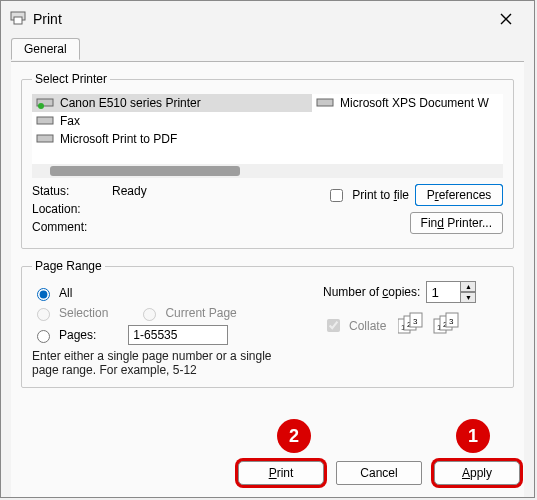  What do you see at coordinates (172, 211) in the screenshot?
I see `status-info: Status: Ready Location: Comment:` at bounding box center [172, 211].